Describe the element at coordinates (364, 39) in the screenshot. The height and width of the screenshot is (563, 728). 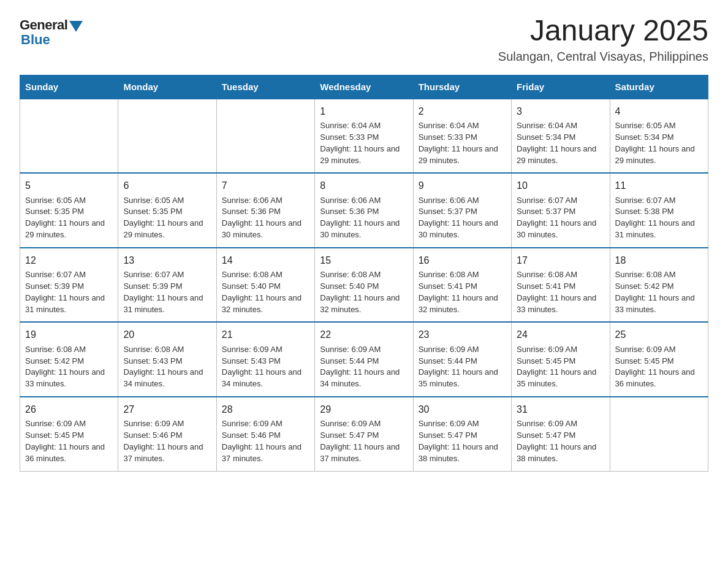
I see `page-header: General Blue January 2025 Sulangan, Cent…` at that location.